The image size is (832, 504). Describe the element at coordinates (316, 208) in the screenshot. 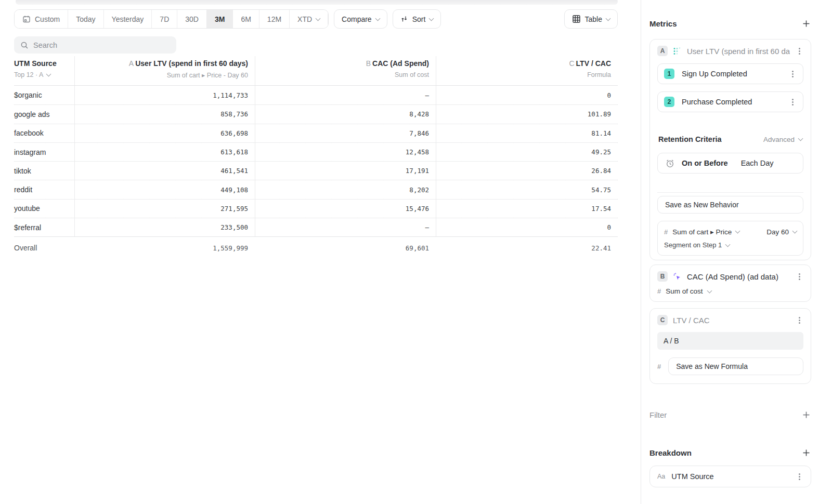

I see `table-row: youtube 271,595 15,476 17.54` at that location.